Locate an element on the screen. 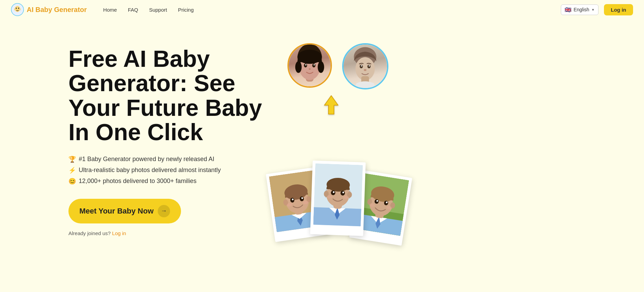  baby-photos-container is located at coordinates (339, 180).